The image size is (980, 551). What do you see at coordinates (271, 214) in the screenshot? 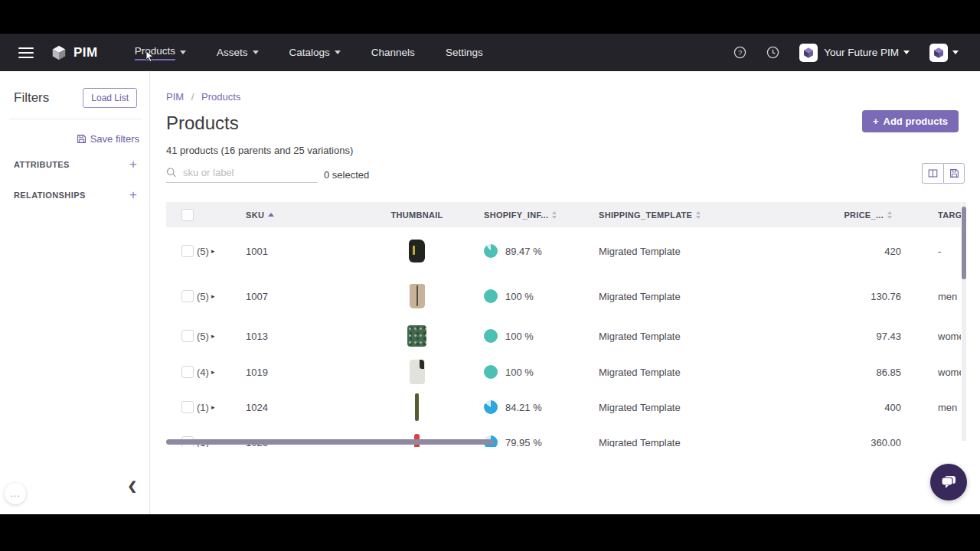
I see `sort-ascending-icon` at bounding box center [271, 214].